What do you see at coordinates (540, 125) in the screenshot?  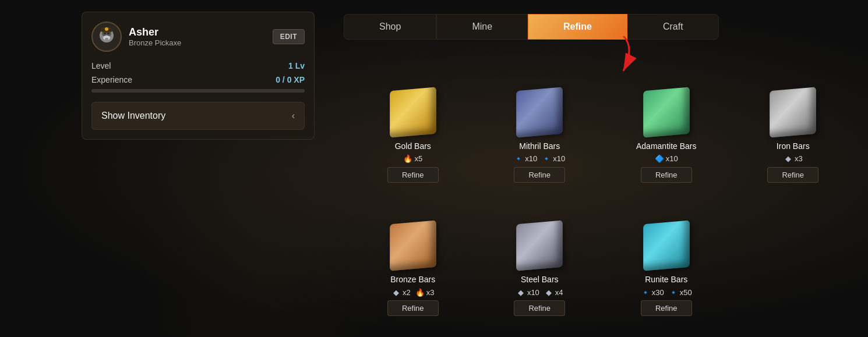 I see `item-mithril-bars: Mithril Bars 🔹 x10 🔹 x10 Refine` at bounding box center [540, 125].